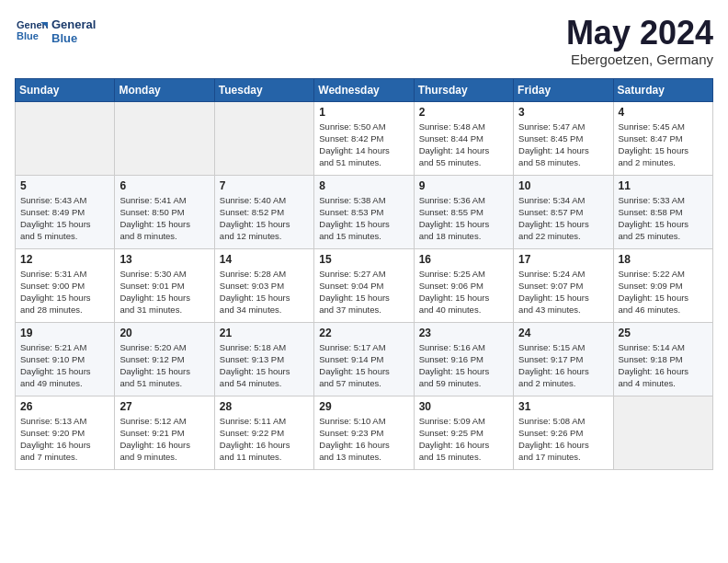  I want to click on day-content: Sunrise: 5:31 AM Sunset: 9:00 PM Dayligh…, so click(64, 293).